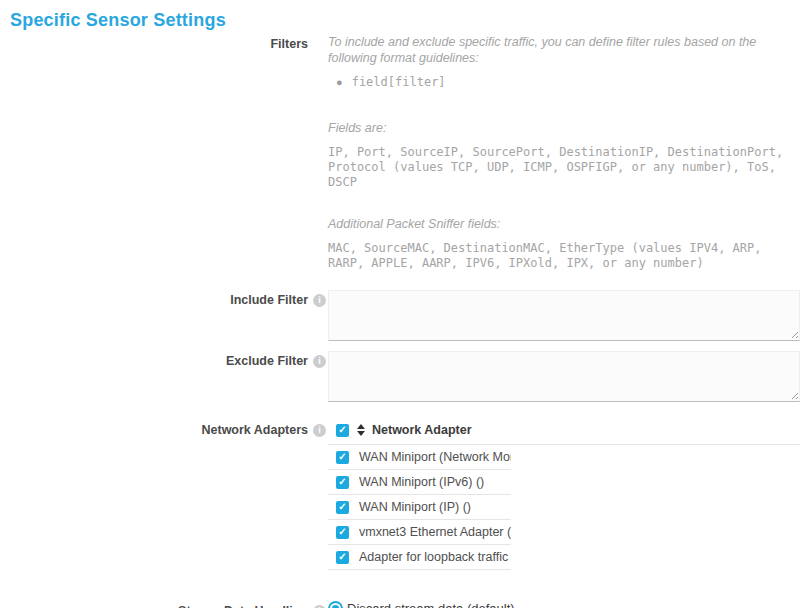 Image resolution: width=802 pixels, height=608 pixels. What do you see at coordinates (422, 430) in the screenshot?
I see `adapter-column-header: Network Adapter` at bounding box center [422, 430].